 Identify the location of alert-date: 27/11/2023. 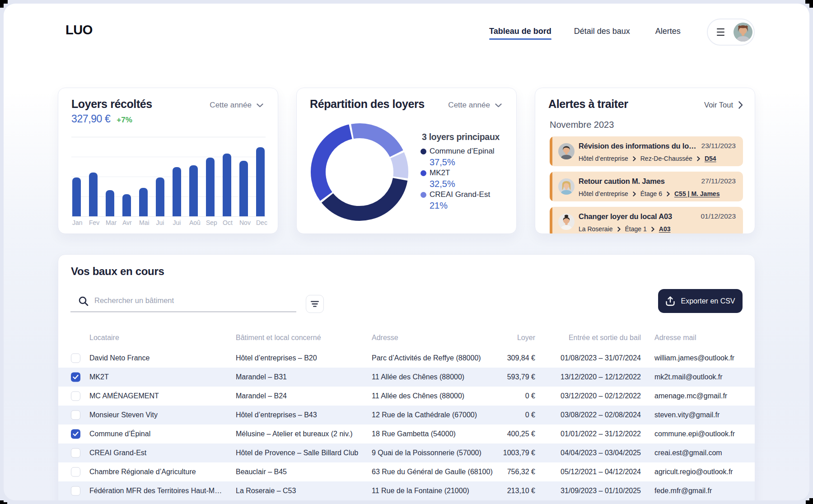
(719, 182).